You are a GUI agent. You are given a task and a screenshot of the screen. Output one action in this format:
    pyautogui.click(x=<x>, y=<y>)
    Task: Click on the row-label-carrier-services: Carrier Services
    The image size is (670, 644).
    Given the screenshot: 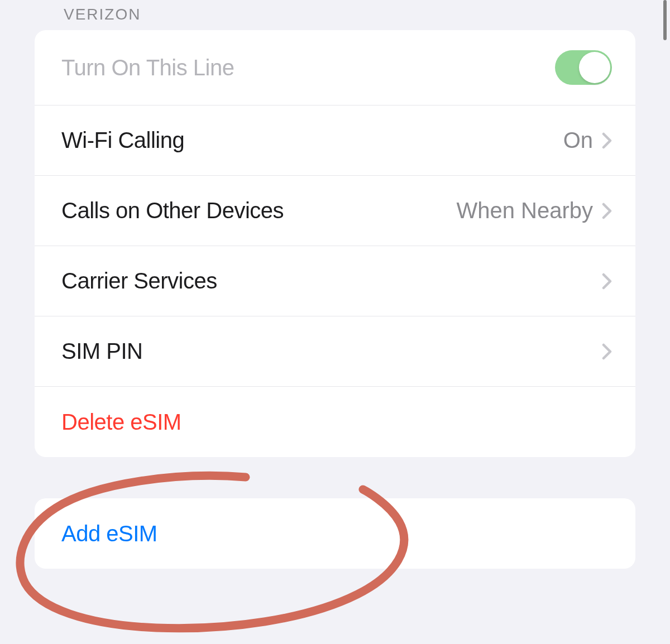 What is the action you would take?
    pyautogui.click(x=140, y=281)
    